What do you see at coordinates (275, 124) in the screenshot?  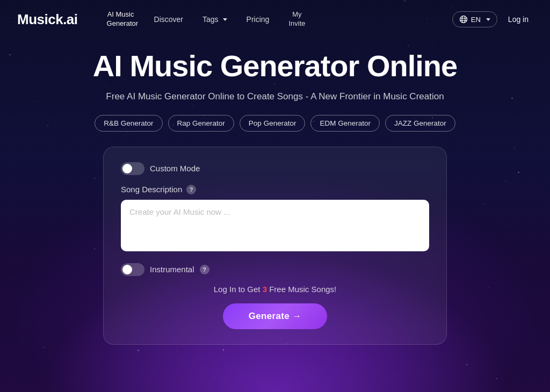 I see `genre-tags: R&B Generator Rap Generator Pop Generato…` at bounding box center [275, 124].